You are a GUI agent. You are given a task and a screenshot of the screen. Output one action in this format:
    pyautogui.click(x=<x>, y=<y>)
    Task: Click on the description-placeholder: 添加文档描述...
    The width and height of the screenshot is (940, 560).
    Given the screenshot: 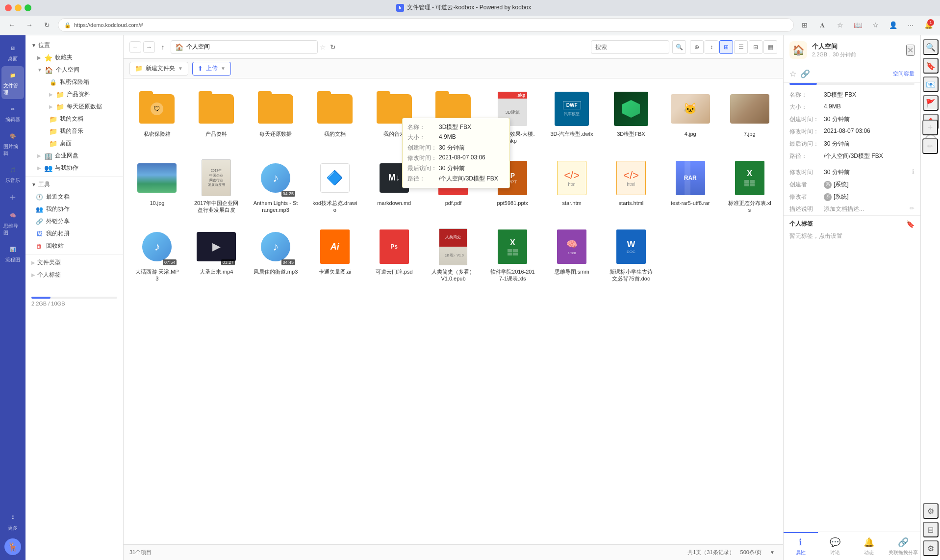 What is the action you would take?
    pyautogui.click(x=867, y=209)
    